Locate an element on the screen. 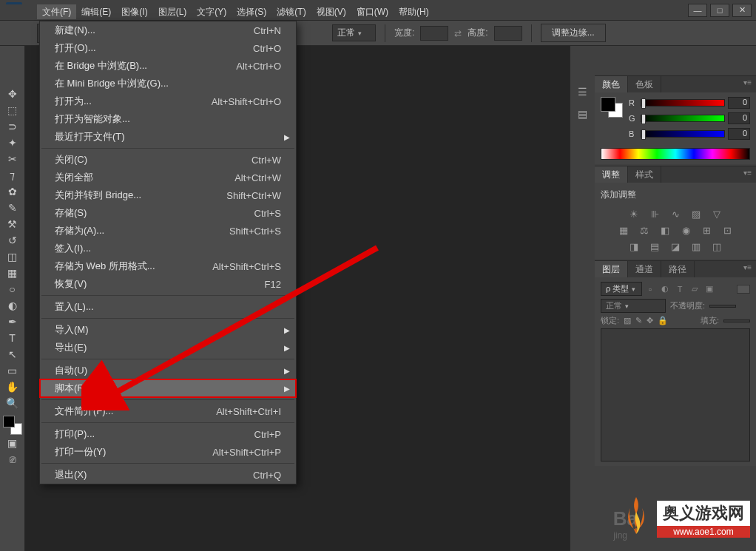 This screenshot has width=756, height=551. adj-hue-icon: ▦ is located at coordinates (624, 230).